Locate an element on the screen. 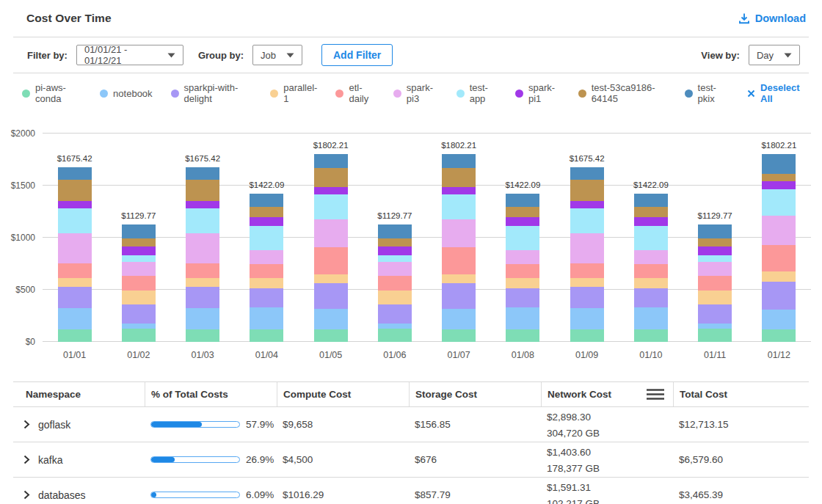 This screenshot has height=504, width=822. add-filter-button: Add Filter is located at coordinates (357, 55).